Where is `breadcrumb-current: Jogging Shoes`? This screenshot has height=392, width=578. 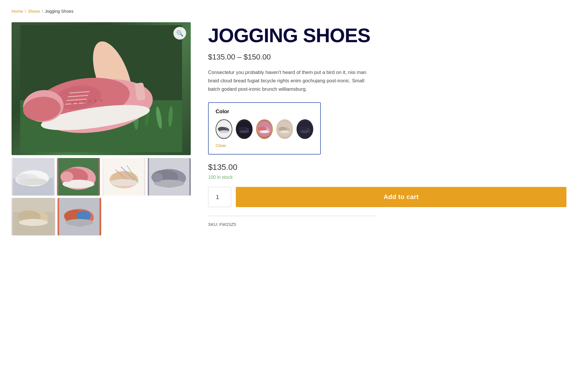 breadcrumb-current: Jogging Shoes is located at coordinates (59, 11).